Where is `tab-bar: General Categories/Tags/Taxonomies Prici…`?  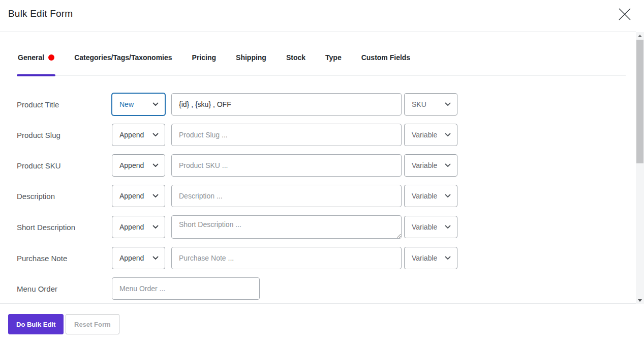
tab-bar: General Categories/Tags/Taxonomies Prici… is located at coordinates (322, 65).